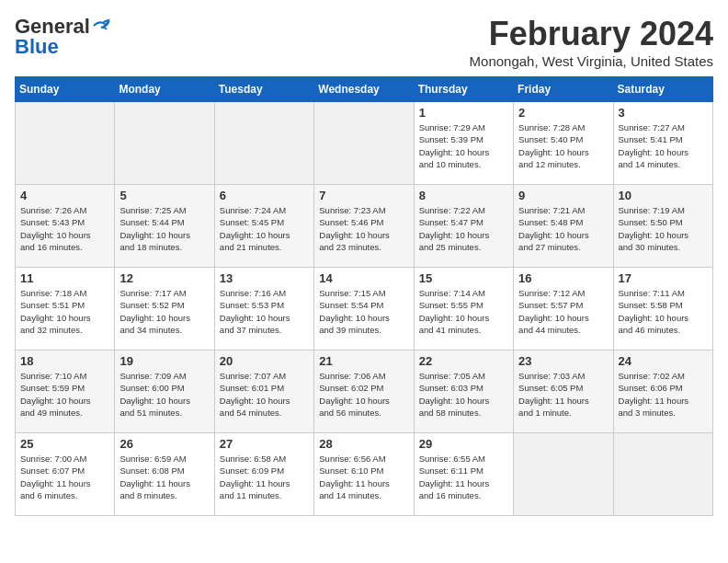 This screenshot has height=563, width=728. Describe the element at coordinates (563, 145) in the screenshot. I see `day-info: Sunrise: 7:28 AM Sunset: 5:40 PM Dayligh…` at that location.